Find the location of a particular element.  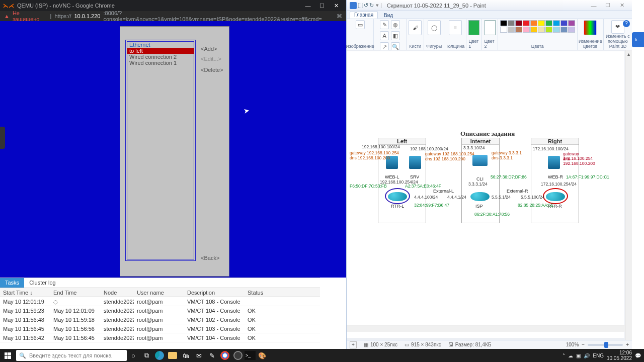

task-row: May 10 11:56:48May 10 11:59:18stendde202… is located at coordinates (160, 320).